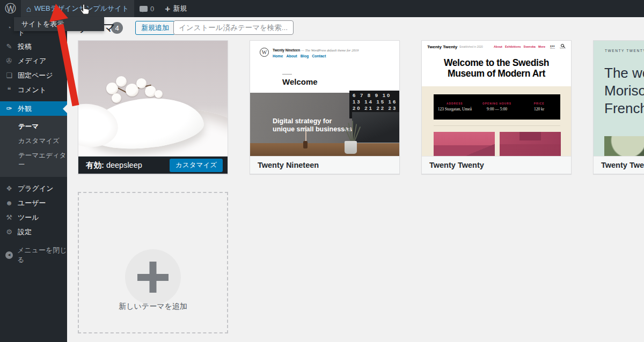  Describe the element at coordinates (496, 107) in the screenshot. I see `theme-card-twenty-twenty: Twenty Twenty Established in 2020 About …` at that location.